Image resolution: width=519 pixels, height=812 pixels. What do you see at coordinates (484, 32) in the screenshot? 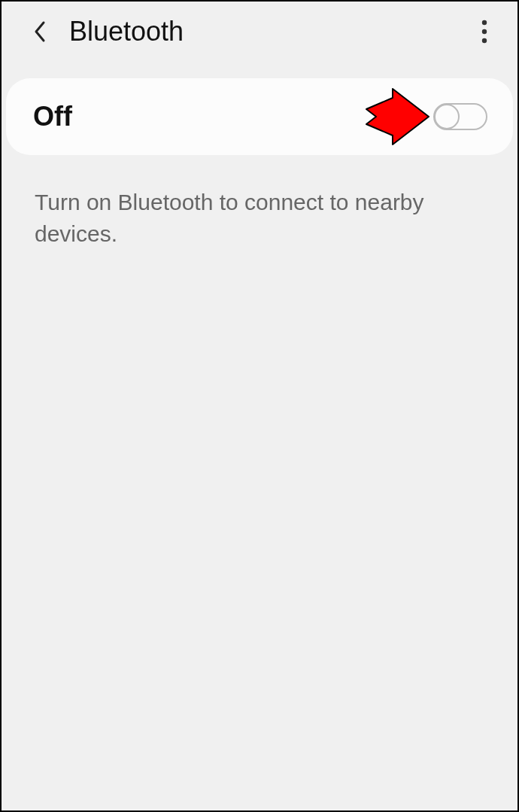
I see `more-options-icon` at bounding box center [484, 32].